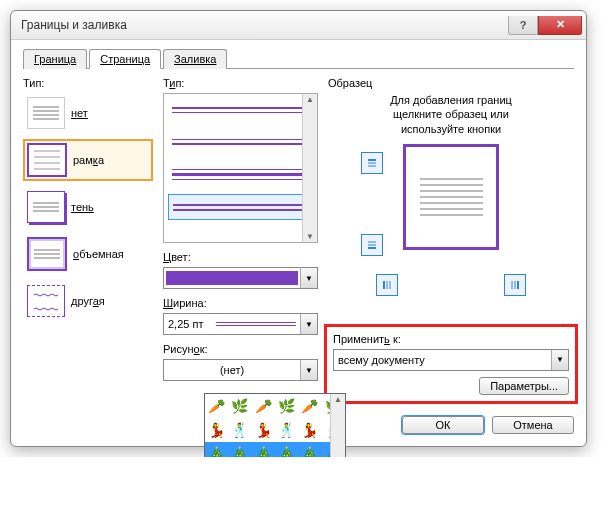 This screenshot has height=529, width=610. Describe the element at coordinates (256, 324) in the screenshot. I see `width-preview-lines` at that location.